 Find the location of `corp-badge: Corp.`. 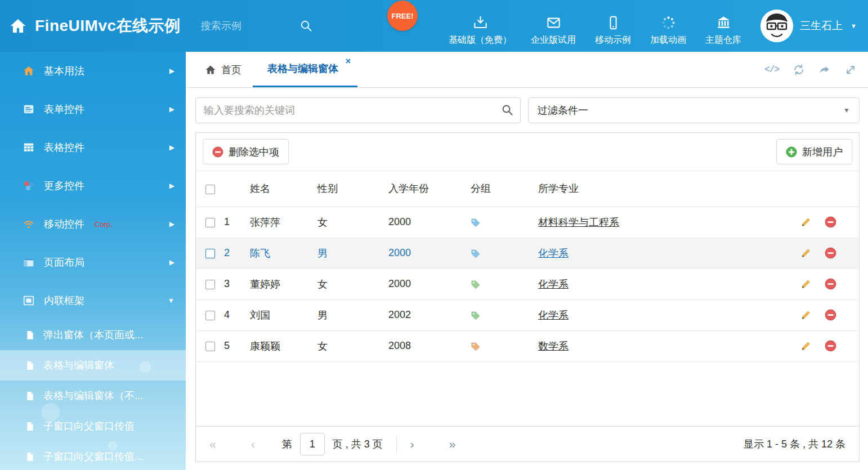

corp-badge: Corp. is located at coordinates (104, 224).